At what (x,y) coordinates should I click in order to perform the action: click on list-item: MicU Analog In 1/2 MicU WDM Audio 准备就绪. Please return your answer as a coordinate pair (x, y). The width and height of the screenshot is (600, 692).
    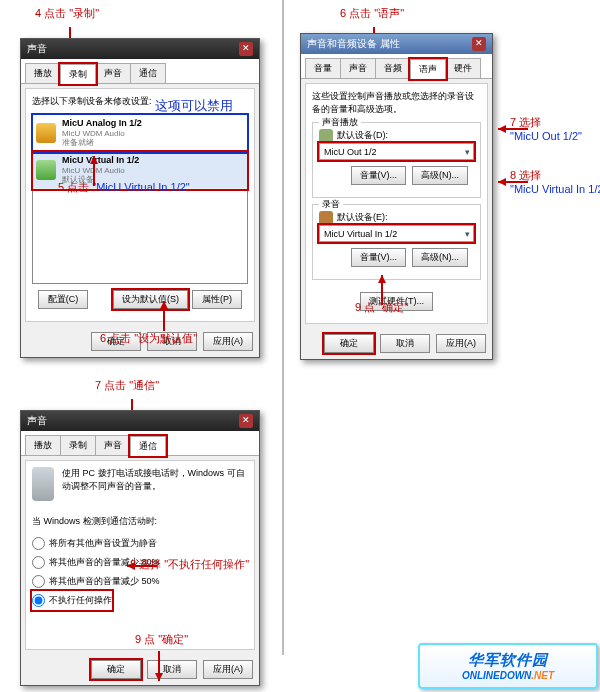
    Looking at the image, I should click on (140, 134).